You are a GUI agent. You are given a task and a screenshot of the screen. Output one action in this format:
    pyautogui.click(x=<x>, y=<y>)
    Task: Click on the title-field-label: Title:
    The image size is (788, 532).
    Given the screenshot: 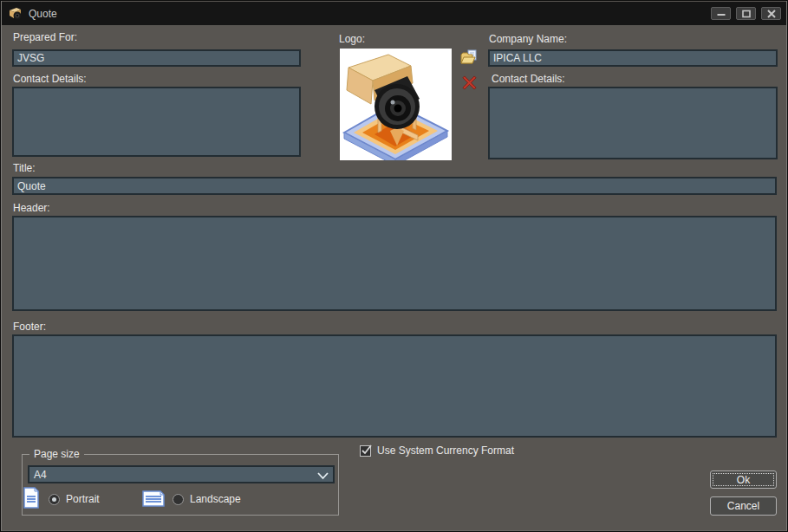 What is the action you would take?
    pyautogui.click(x=24, y=168)
    